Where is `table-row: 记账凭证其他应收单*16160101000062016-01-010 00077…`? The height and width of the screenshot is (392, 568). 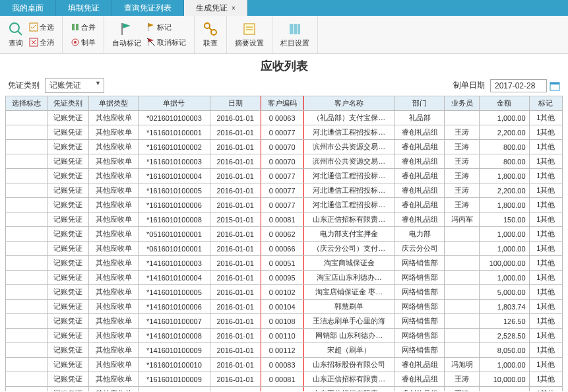
table-row: 记账凭证其他应收单*16160101000062016-01-010 00077… is located at coordinates (284, 205).